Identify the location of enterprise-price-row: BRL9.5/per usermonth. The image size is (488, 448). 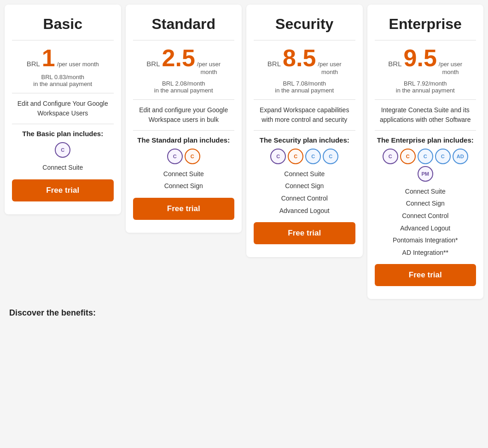
(425, 61).